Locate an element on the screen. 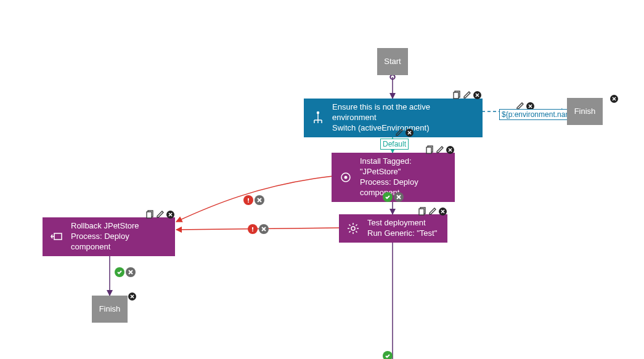  gear-icon is located at coordinates (353, 228).